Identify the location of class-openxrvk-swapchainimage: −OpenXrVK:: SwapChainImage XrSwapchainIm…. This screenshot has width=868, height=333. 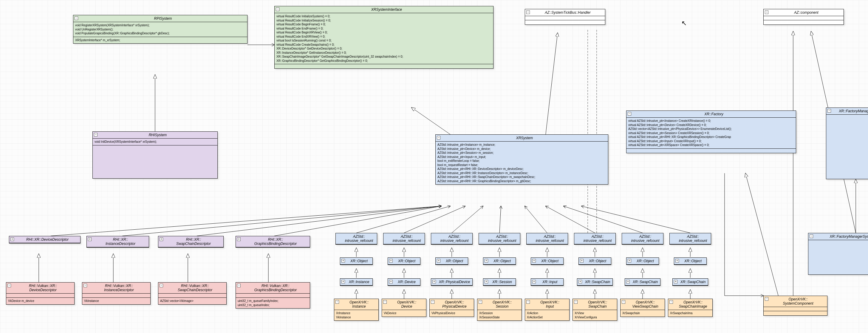
(690, 308).